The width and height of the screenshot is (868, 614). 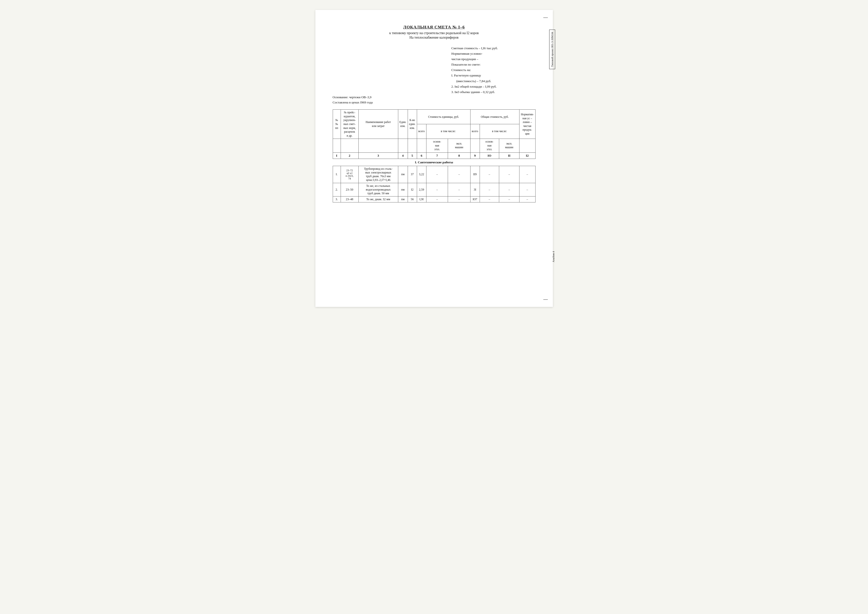 I want to click on row3-norm: –, so click(x=527, y=199).